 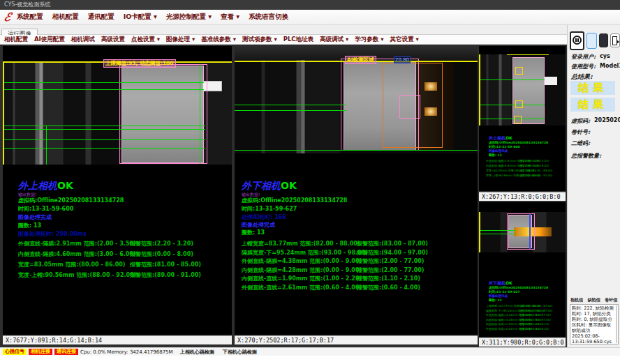 I want to click on toolbar-item: 图像处理 ▾, so click(x=180, y=40).